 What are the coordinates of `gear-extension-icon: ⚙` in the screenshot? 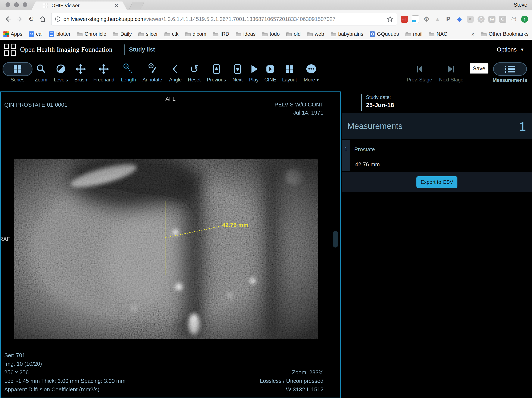 It's located at (427, 19).